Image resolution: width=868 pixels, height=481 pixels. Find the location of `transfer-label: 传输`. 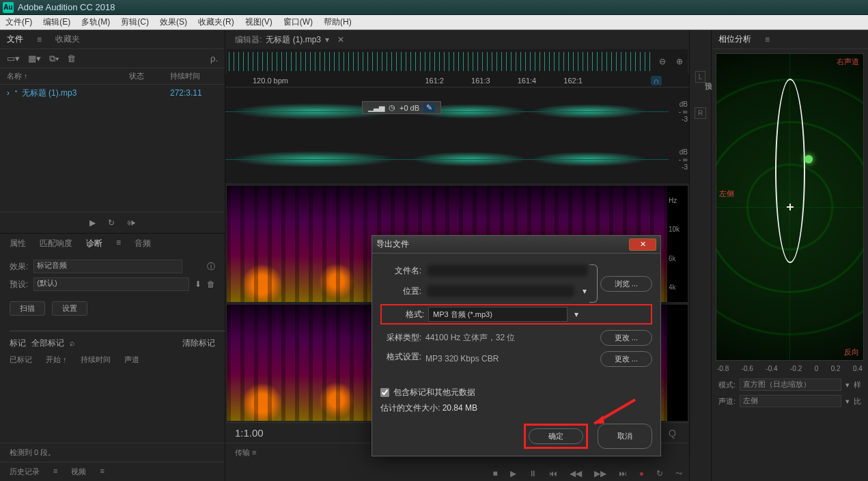

transfer-label: 传输 is located at coordinates (242, 452).